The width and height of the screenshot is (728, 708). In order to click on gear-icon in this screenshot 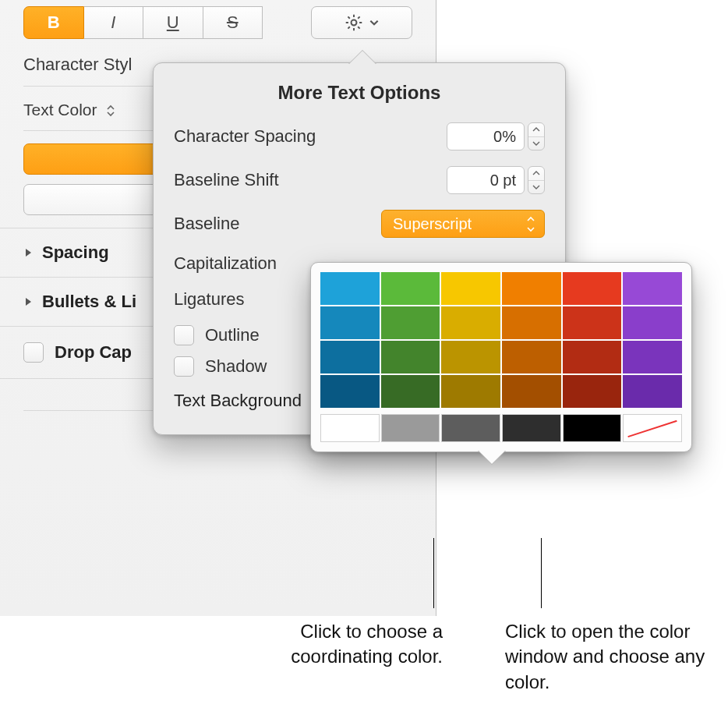, I will do `click(354, 23)`.